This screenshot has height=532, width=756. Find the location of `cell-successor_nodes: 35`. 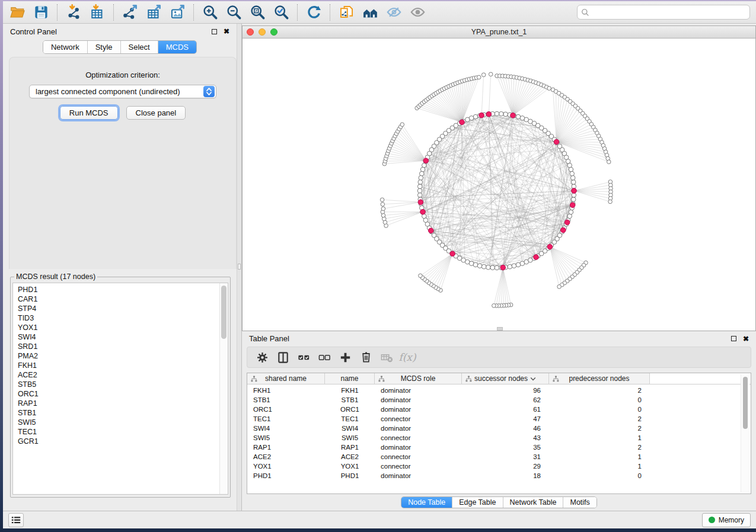

cell-successor_nodes: 35 is located at coordinates (505, 447).